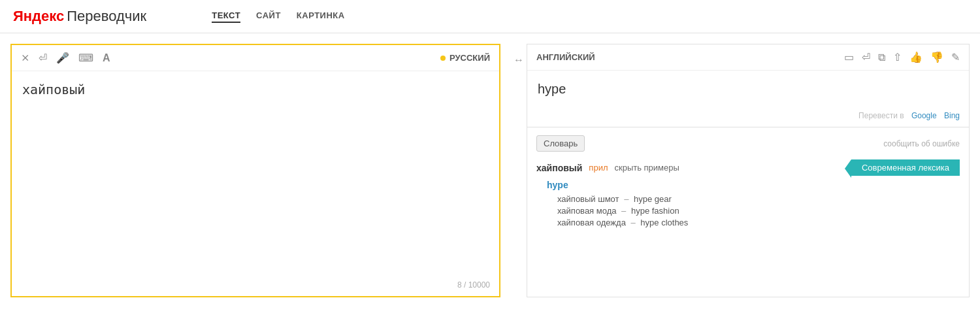 The height and width of the screenshot is (332, 980). What do you see at coordinates (559, 168) in the screenshot?
I see `dict-source-word: хайповый` at bounding box center [559, 168].